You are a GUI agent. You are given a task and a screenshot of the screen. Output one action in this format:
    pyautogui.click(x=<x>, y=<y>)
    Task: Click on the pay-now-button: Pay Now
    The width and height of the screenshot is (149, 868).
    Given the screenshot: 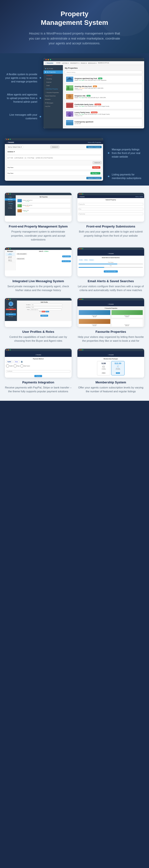 What is the action you would take?
    pyautogui.click(x=96, y=167)
    